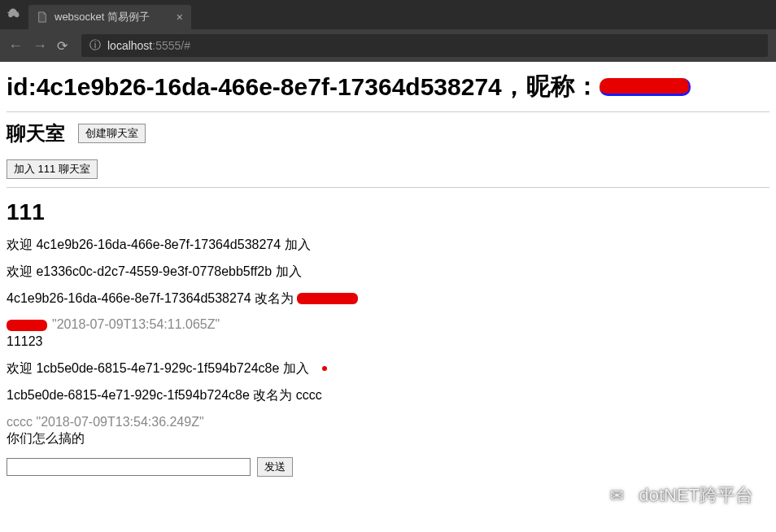 This screenshot has height=532, width=776. What do you see at coordinates (388, 342) in the screenshot?
I see `chat-message-body: 11123` at bounding box center [388, 342].